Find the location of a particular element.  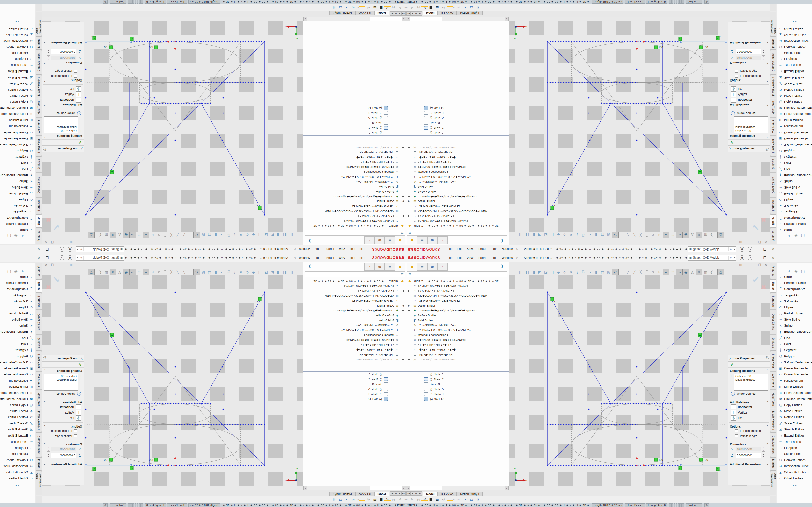

tool-equation-curve: ƒEquation Driven Curve is located at coordinates (795, 332).